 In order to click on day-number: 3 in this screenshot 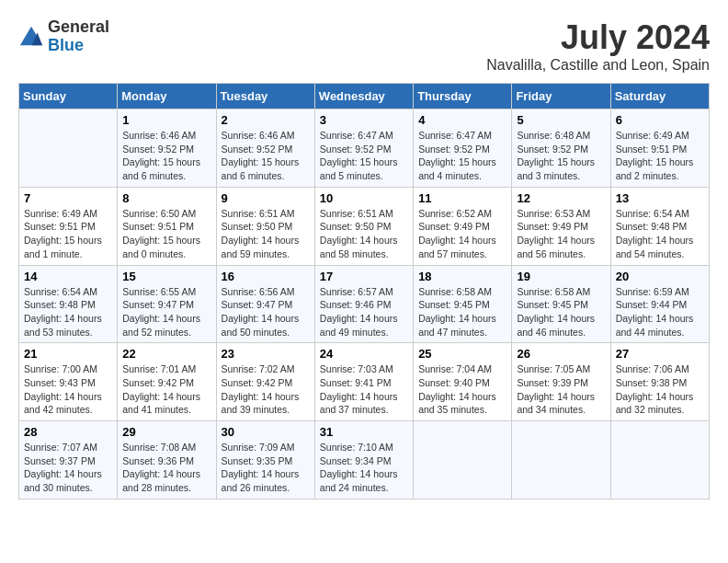, I will do `click(364, 120)`.